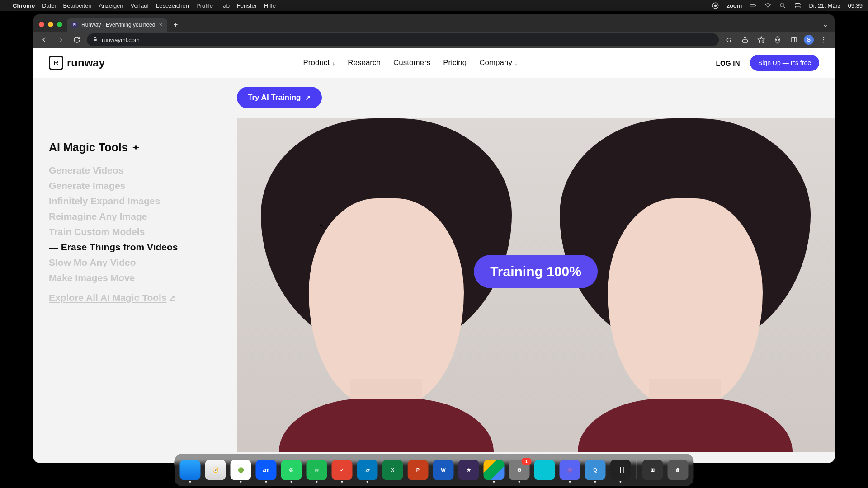 This screenshot has width=868, height=488. Describe the element at coordinates (61, 40) in the screenshot. I see `forward-button` at that location.